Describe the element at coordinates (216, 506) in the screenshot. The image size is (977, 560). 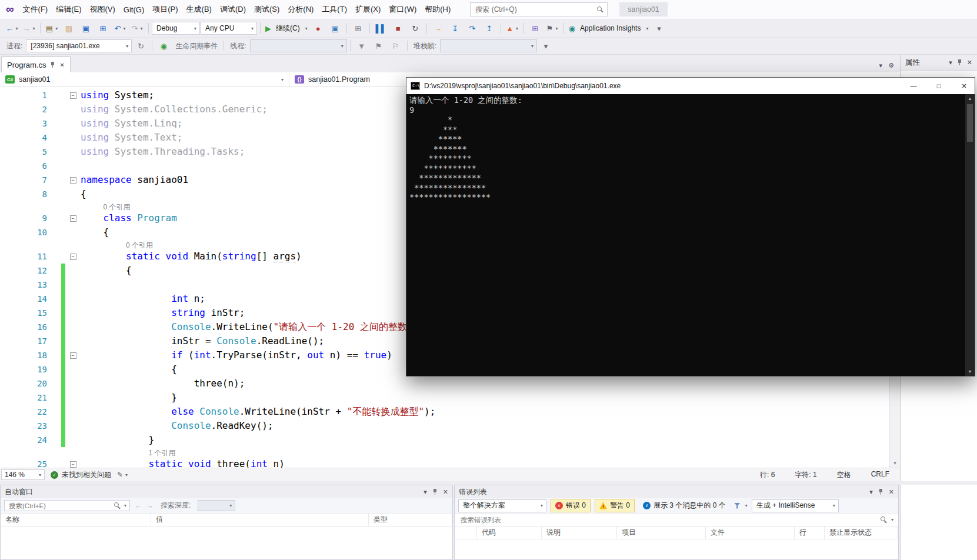
I see `search-depth-dropdown: ▾` at that location.